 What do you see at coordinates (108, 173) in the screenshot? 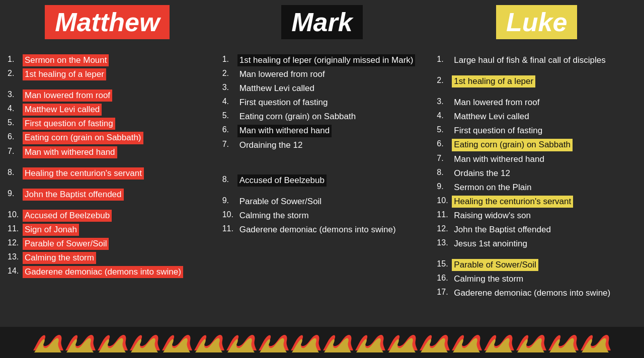
I see `list-item: 8.Healing the centurion's servant` at bounding box center [108, 173].